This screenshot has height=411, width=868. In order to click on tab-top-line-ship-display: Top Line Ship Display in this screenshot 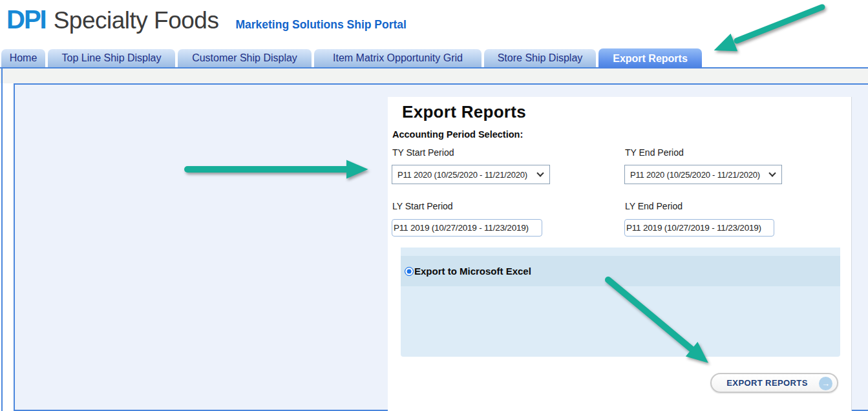, I will do `click(111, 58)`.